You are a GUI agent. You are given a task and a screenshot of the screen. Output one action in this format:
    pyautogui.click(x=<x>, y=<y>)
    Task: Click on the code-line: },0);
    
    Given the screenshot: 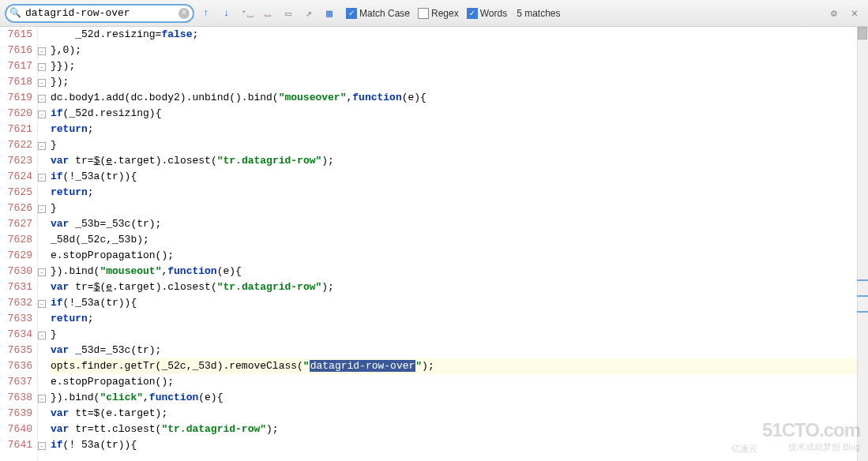 What is the action you would take?
    pyautogui.click(x=460, y=51)
    